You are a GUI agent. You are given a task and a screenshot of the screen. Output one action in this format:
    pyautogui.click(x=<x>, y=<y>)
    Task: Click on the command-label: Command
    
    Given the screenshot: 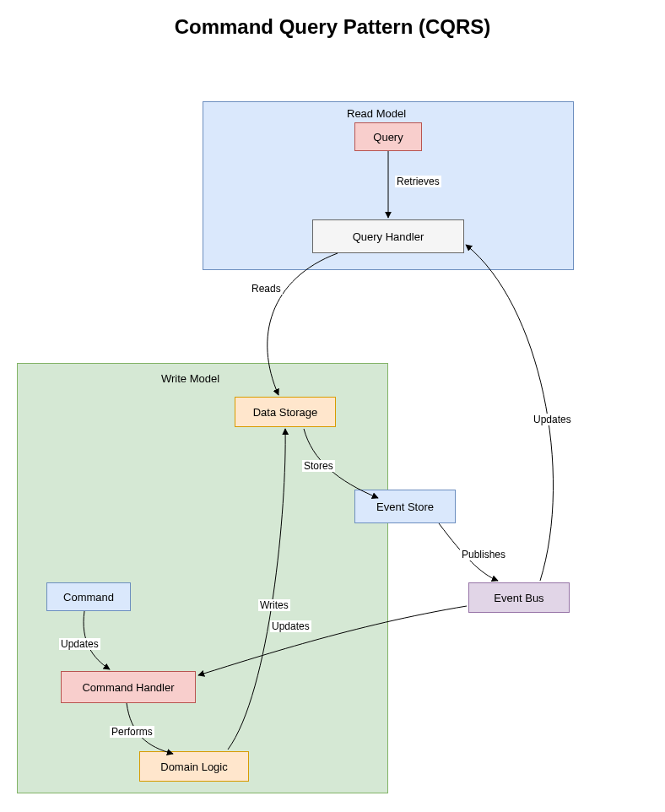 What is the action you would take?
    pyautogui.click(x=89, y=598)
    